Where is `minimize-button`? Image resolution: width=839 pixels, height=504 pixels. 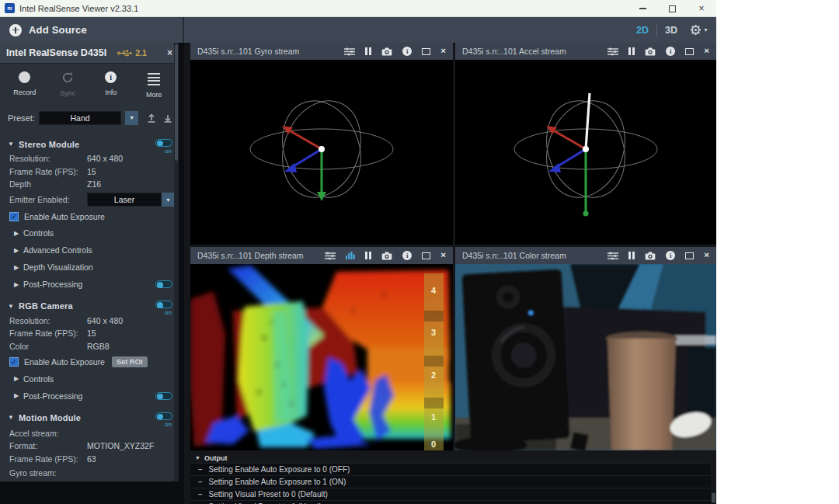 minimize-button is located at coordinates (642, 9).